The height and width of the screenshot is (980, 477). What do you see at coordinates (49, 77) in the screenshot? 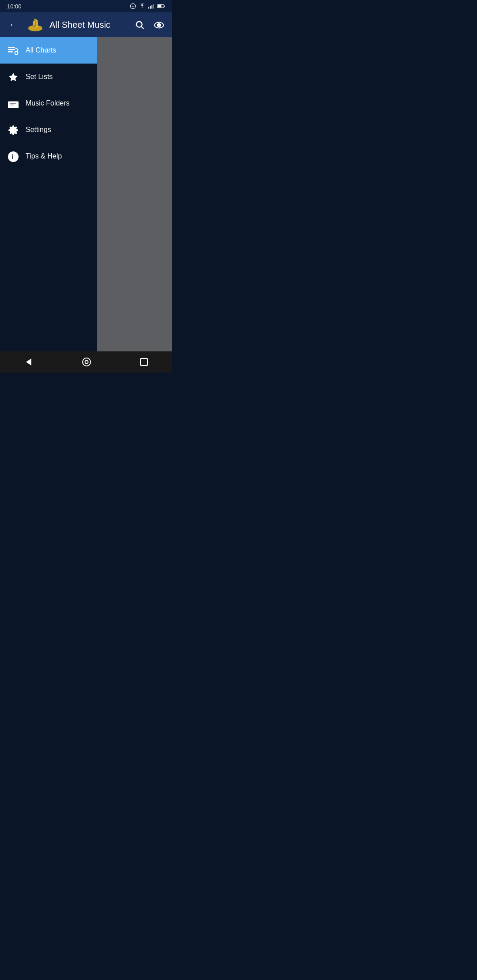
I see `sidebar-item-set-lists: Set Lists` at bounding box center [49, 77].